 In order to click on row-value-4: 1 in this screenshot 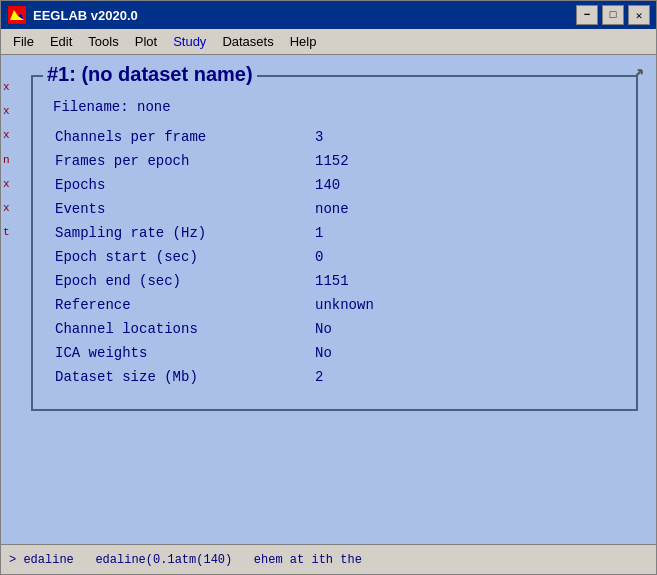, I will do `click(464, 233)`.